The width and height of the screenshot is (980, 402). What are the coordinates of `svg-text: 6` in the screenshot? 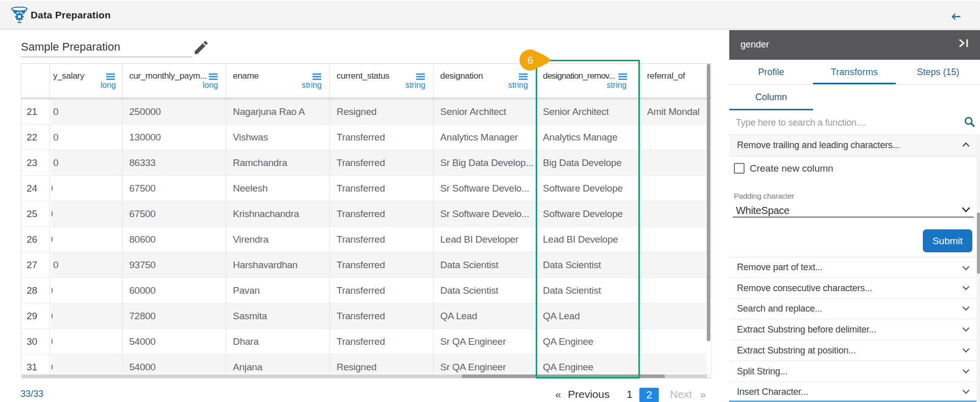 It's located at (530, 60).